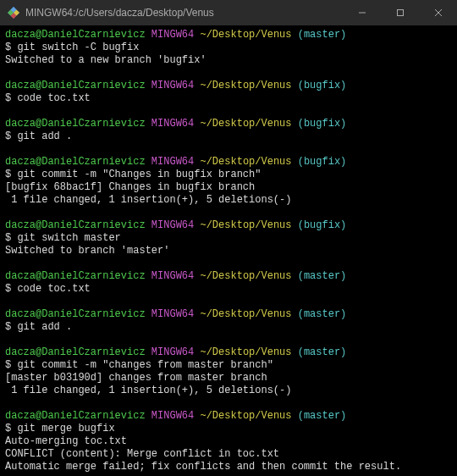 The width and height of the screenshot is (457, 476). Describe the element at coordinates (399, 13) in the screenshot. I see `window-controls` at that location.